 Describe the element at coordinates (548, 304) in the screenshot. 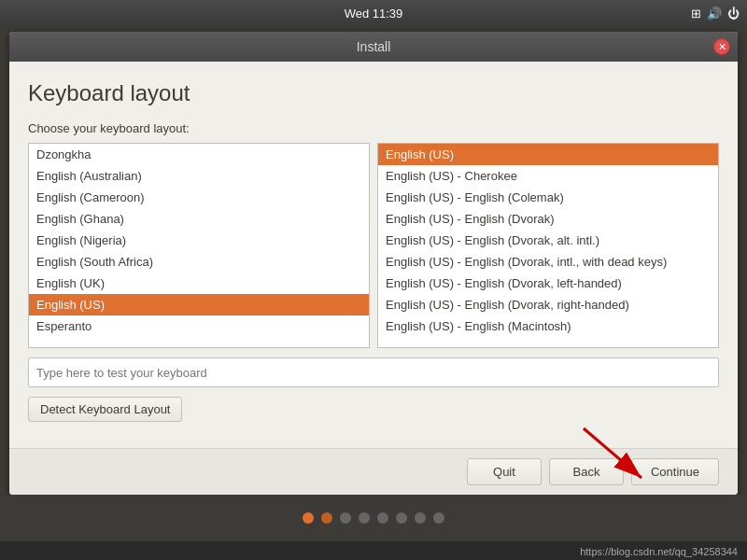

I see `list-item: English (US) - English (Dvorak, right-ha…` at that location.